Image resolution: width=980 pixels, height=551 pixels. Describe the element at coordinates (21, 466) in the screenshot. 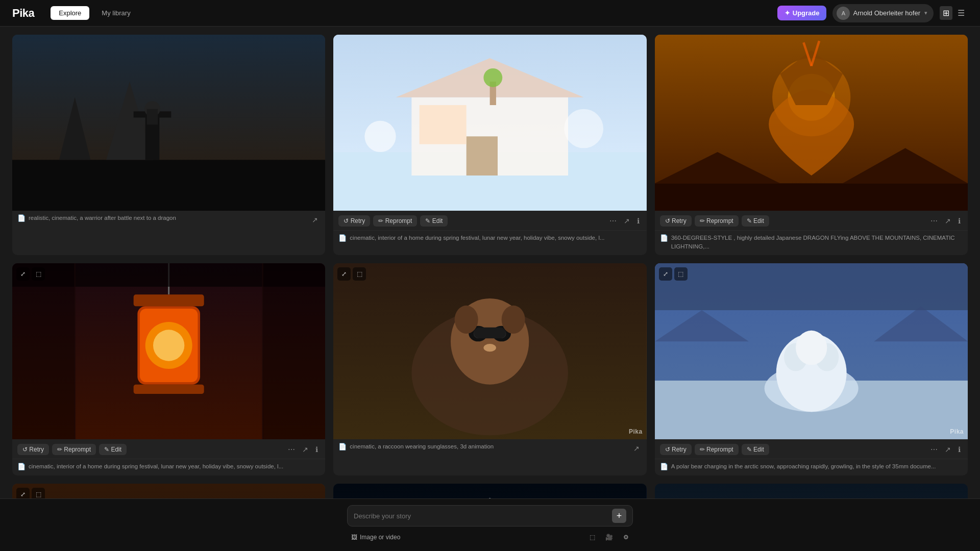

I see `doc-icon-4: 📄` at that location.